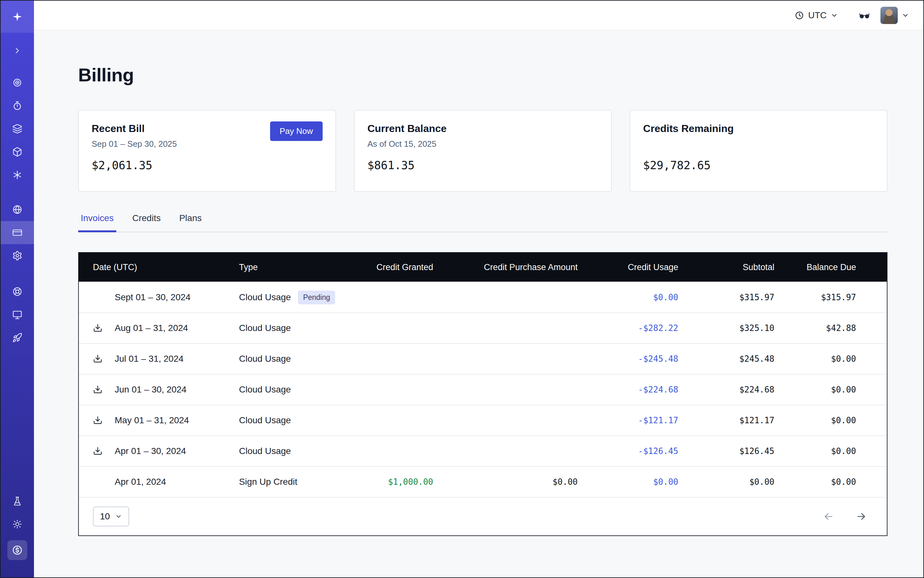  Describe the element at coordinates (483, 151) in the screenshot. I see `current-balance-card: Current Balance As of Oct 15, 2025 $861.…` at that location.